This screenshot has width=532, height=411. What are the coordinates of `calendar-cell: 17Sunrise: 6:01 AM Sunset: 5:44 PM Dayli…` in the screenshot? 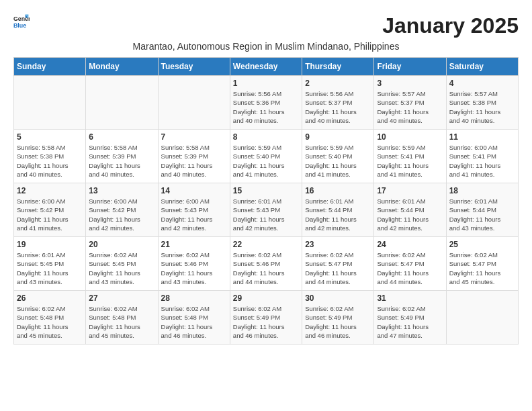 It's located at (410, 210).